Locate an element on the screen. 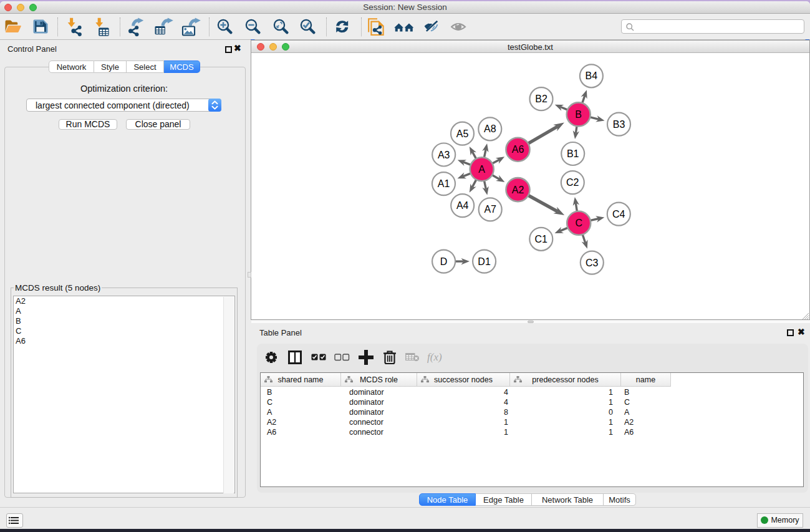 The width and height of the screenshot is (810, 532). svg-text: B2 is located at coordinates (541, 99).